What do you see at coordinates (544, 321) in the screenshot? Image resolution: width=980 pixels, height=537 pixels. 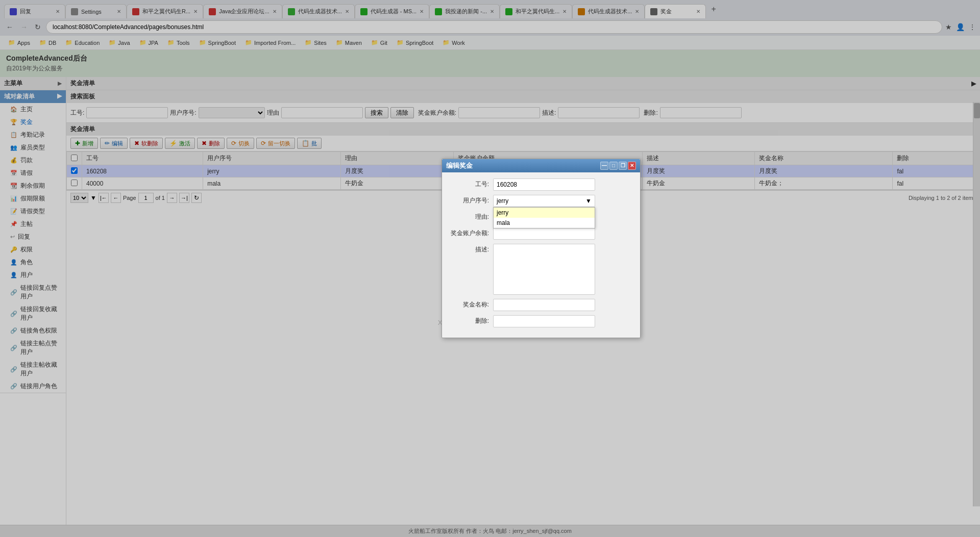 I see `modal-delete-input` at bounding box center [544, 321].